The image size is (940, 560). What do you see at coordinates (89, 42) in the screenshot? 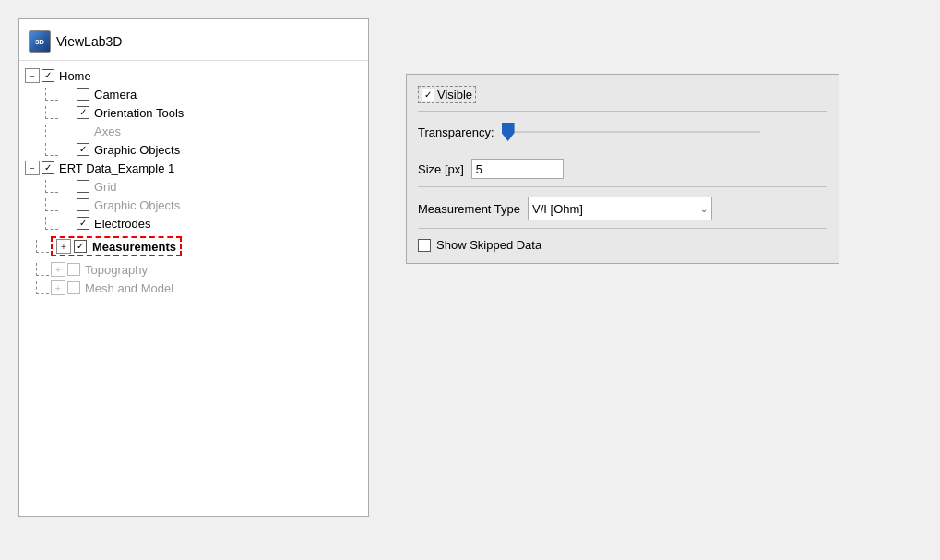
I see `app-title: ViewLab3D` at bounding box center [89, 42].